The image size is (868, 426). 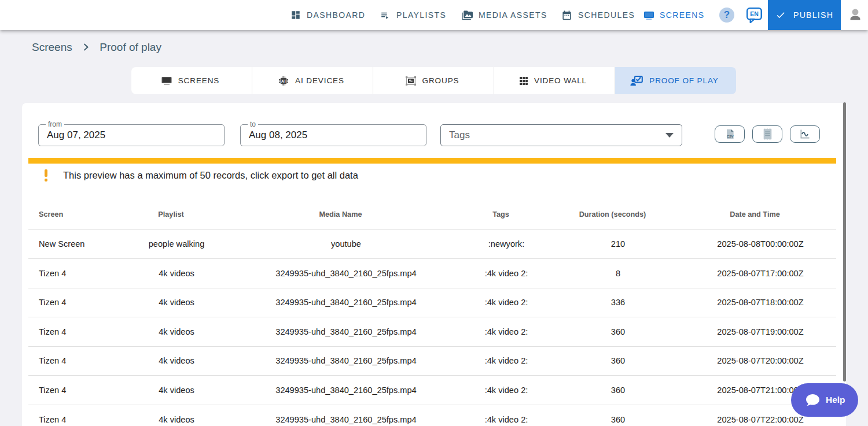 I want to click on svg-text: CSV, so click(x=730, y=136).